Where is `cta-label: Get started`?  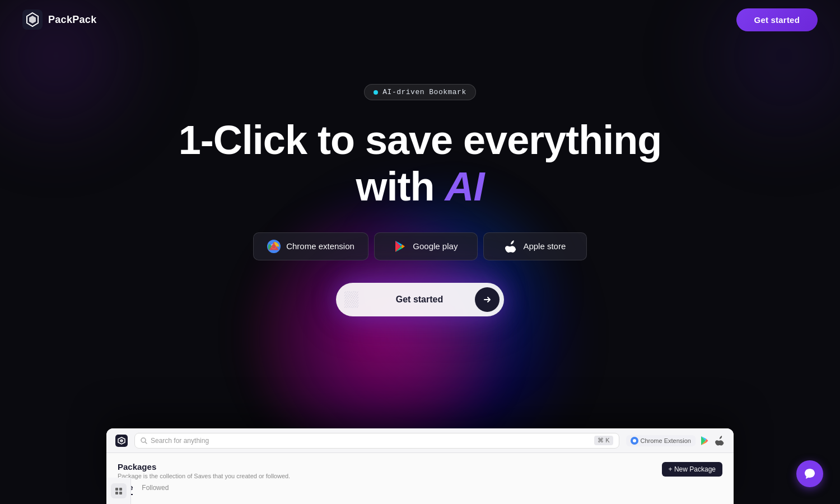
cta-label: Get started is located at coordinates (419, 300).